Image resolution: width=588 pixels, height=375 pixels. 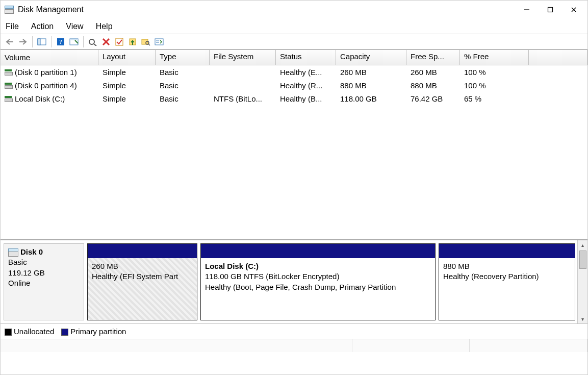 I want to click on legend-primary: Primary partition, so click(x=94, y=332).